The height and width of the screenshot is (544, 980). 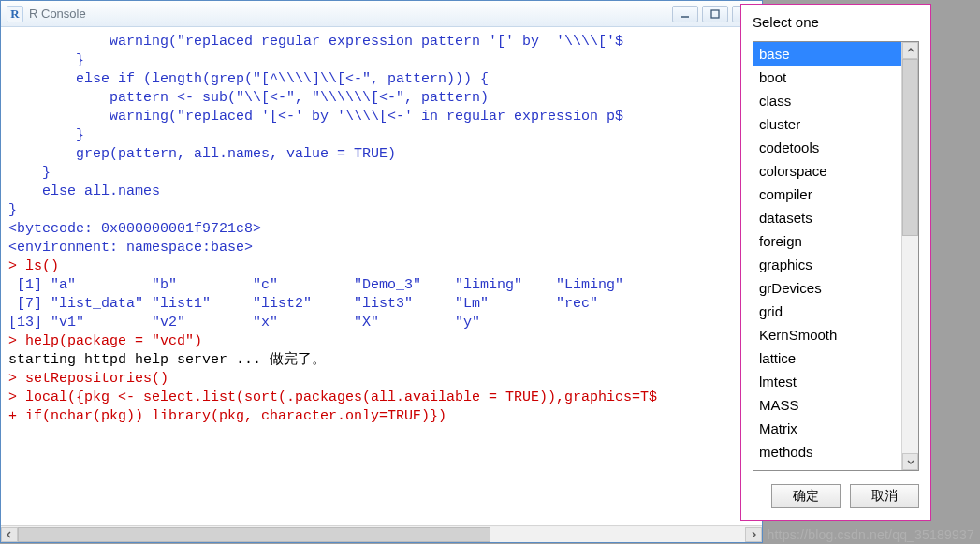 I want to click on dialog-title: Select one, so click(x=836, y=22).